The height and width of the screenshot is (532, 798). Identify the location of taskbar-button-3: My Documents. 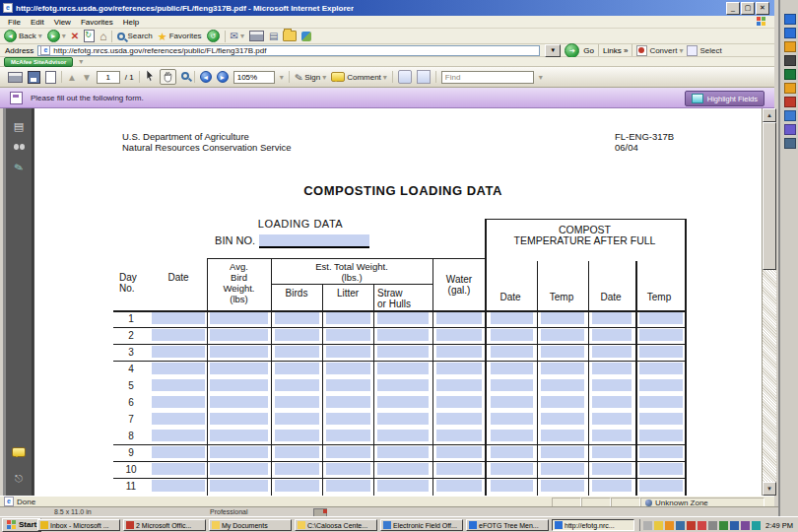
(250, 525).